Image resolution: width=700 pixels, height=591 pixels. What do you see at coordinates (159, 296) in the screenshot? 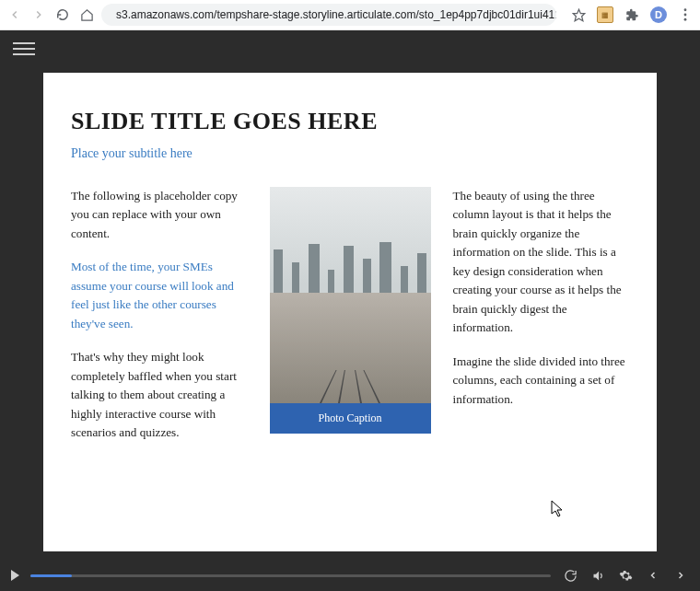
I see `col1-p2: Most of the time, your SMEs assume your …` at bounding box center [159, 296].